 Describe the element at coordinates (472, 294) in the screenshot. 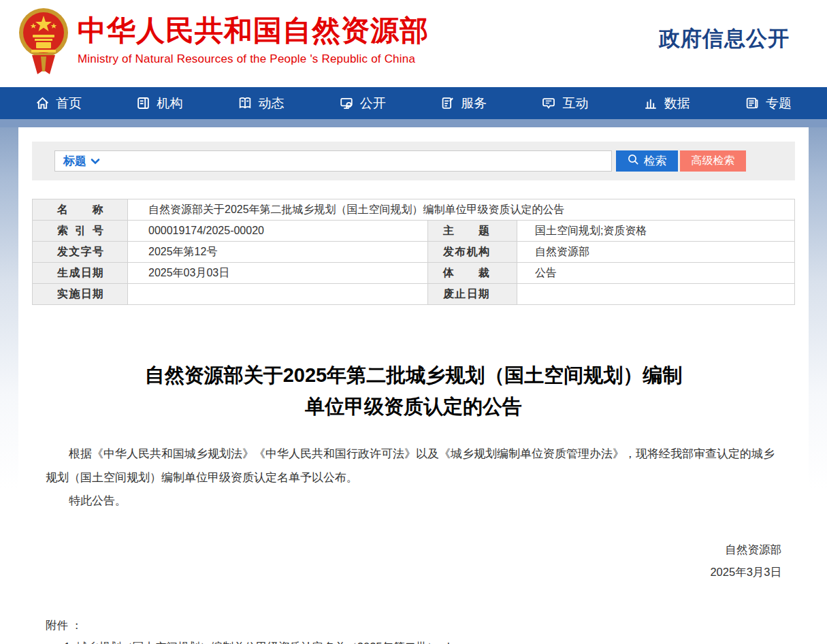

I see `meta-label-repeal-date: 废止日期` at that location.